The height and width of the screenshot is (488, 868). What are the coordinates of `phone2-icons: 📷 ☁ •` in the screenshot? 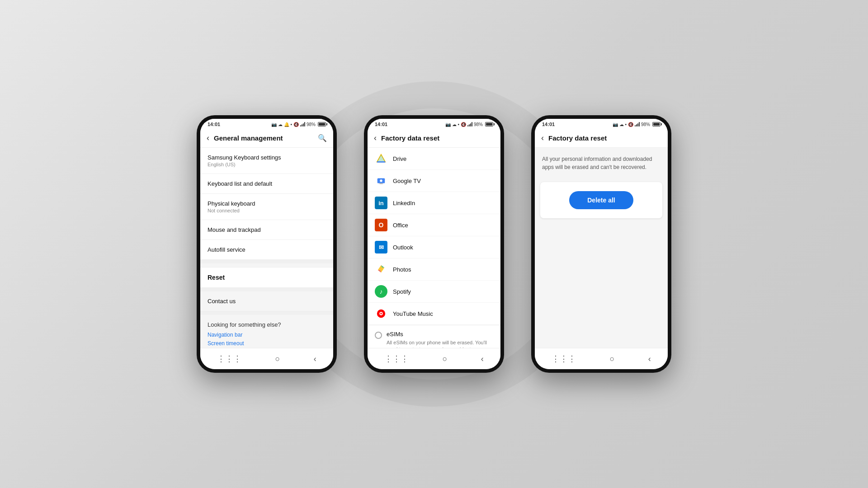 It's located at (452, 125).